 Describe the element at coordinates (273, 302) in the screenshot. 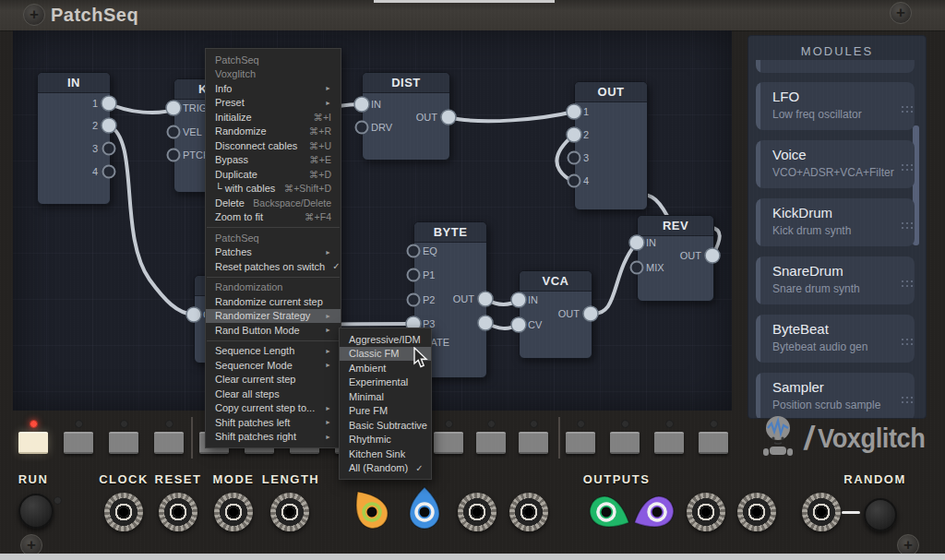

I see `context-menu-item-randomize-current-step: Randomize current step` at that location.